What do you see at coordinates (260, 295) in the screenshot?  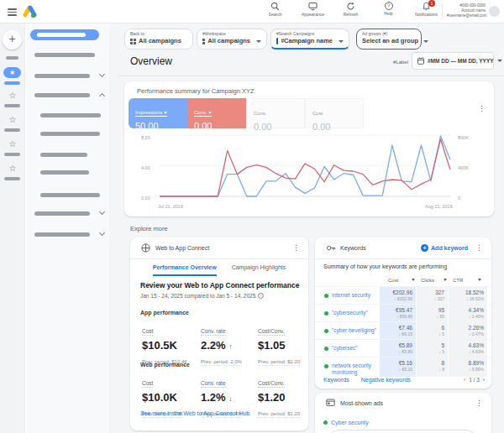 I see `info-icon: i` at bounding box center [260, 295].